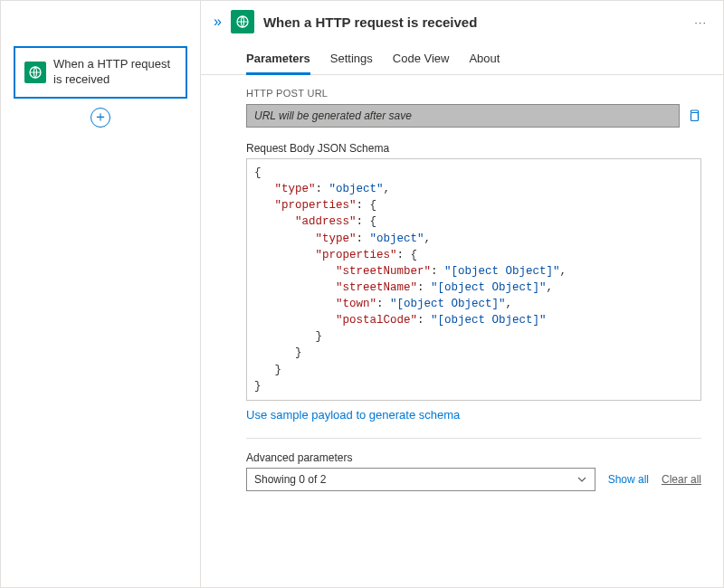  What do you see at coordinates (582, 479) in the screenshot?
I see `chevron-down-icon` at bounding box center [582, 479].